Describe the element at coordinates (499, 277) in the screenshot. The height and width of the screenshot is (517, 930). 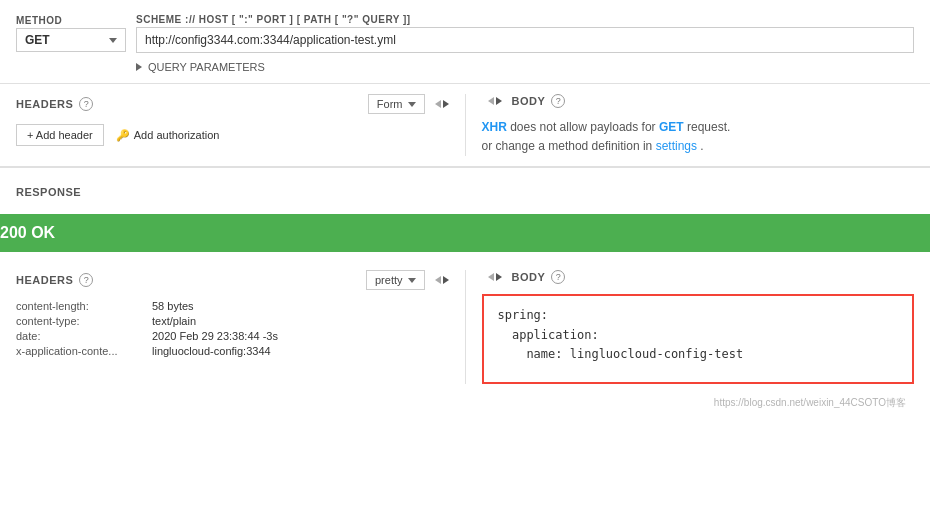
I see `resp-body-nav-right-icon` at that location.